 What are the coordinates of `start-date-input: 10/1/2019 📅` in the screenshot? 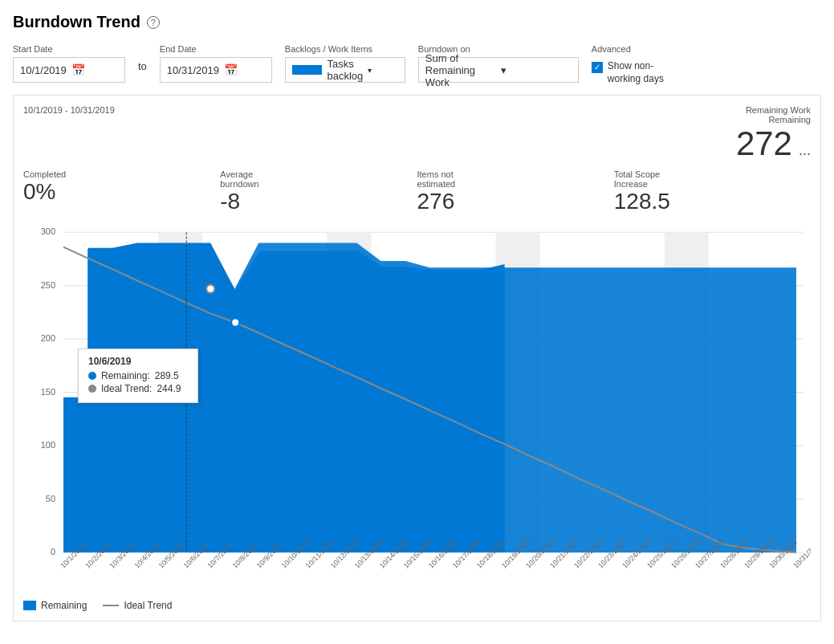 It's located at (69, 70).